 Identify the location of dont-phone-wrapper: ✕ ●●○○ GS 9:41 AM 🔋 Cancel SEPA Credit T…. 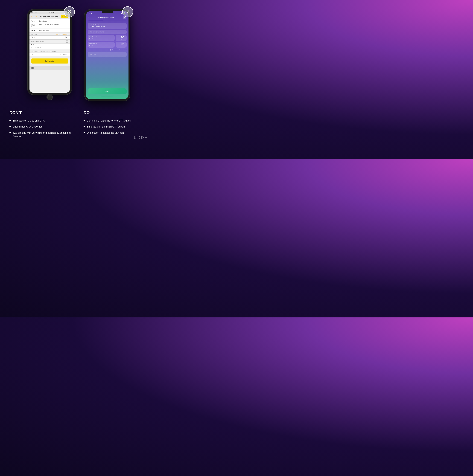
(50, 52).